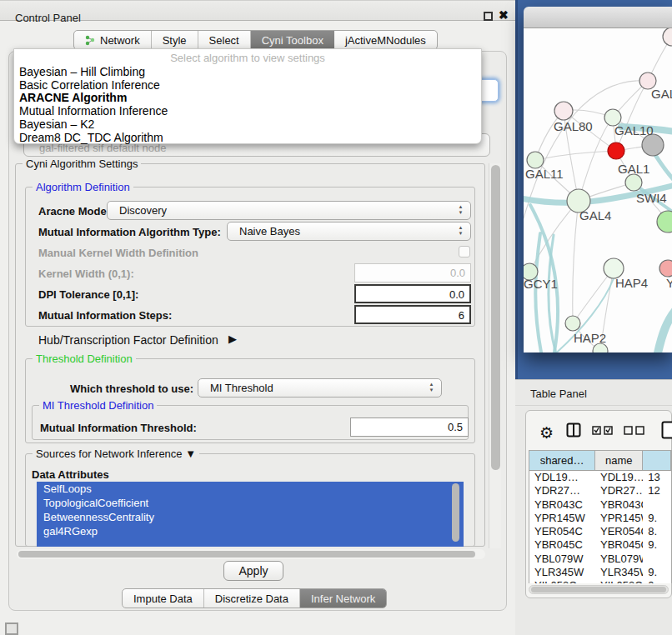 This screenshot has height=635, width=672. What do you see at coordinates (105, 315) in the screenshot?
I see `mi-steps-label: Mutual Information Steps:` at bounding box center [105, 315].